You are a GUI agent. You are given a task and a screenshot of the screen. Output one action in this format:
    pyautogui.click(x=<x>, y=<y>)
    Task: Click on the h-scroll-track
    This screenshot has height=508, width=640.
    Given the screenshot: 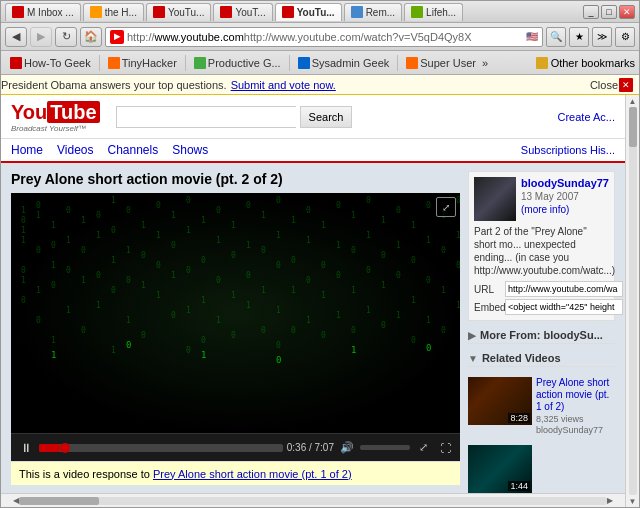 What is the action you would take?
    pyautogui.click(x=313, y=501)
    